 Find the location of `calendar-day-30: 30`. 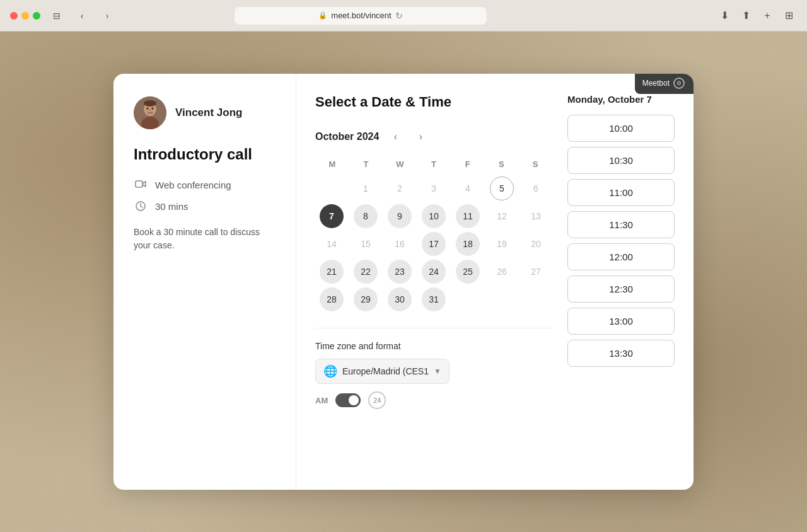

calendar-day-30: 30 is located at coordinates (400, 299).